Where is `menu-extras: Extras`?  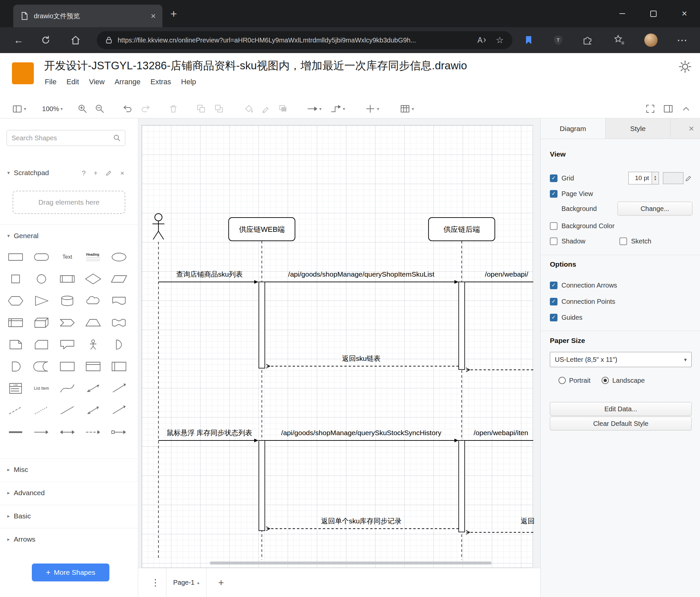
menu-extras: Extras is located at coordinates (161, 82).